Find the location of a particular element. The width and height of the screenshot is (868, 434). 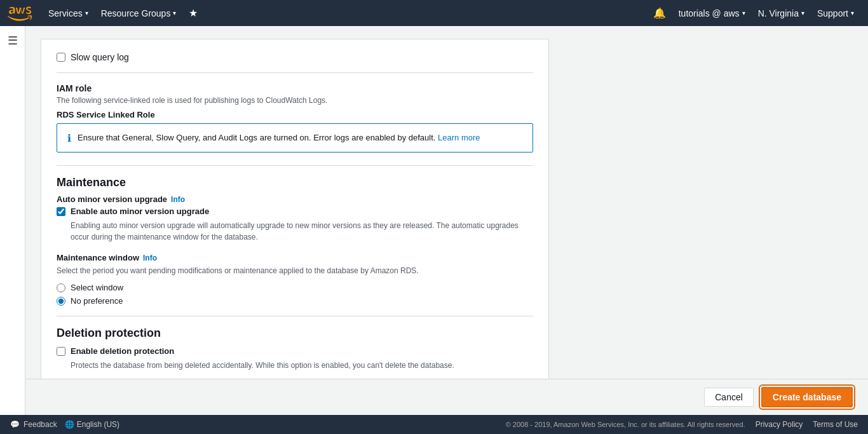

support-label: Support is located at coordinates (832, 13).